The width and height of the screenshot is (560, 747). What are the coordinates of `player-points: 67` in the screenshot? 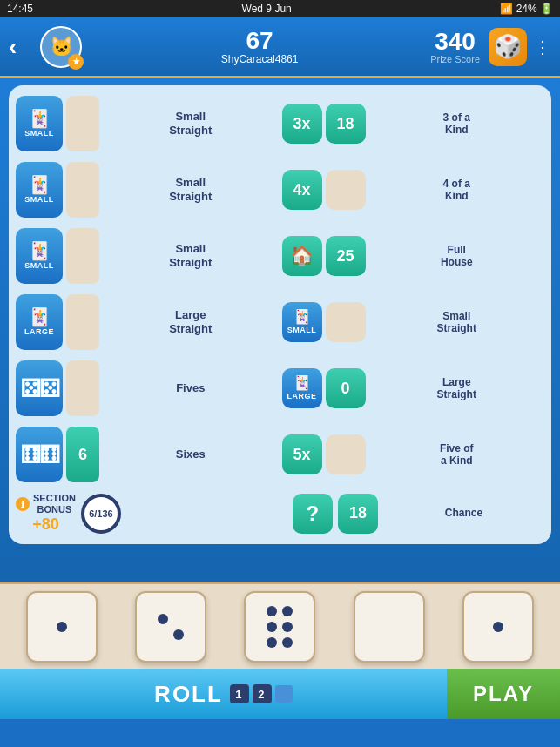 It's located at (260, 41).